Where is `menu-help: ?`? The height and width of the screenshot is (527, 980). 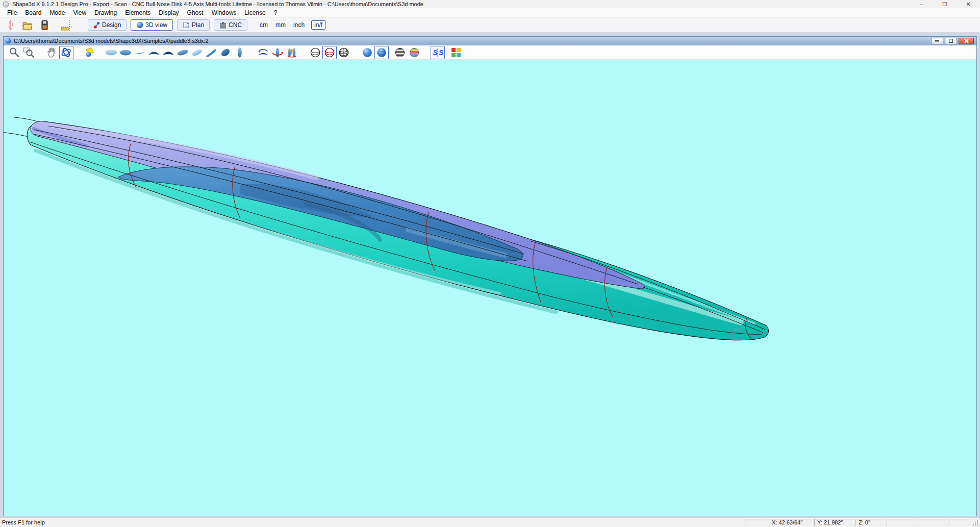
menu-help: ? is located at coordinates (275, 13).